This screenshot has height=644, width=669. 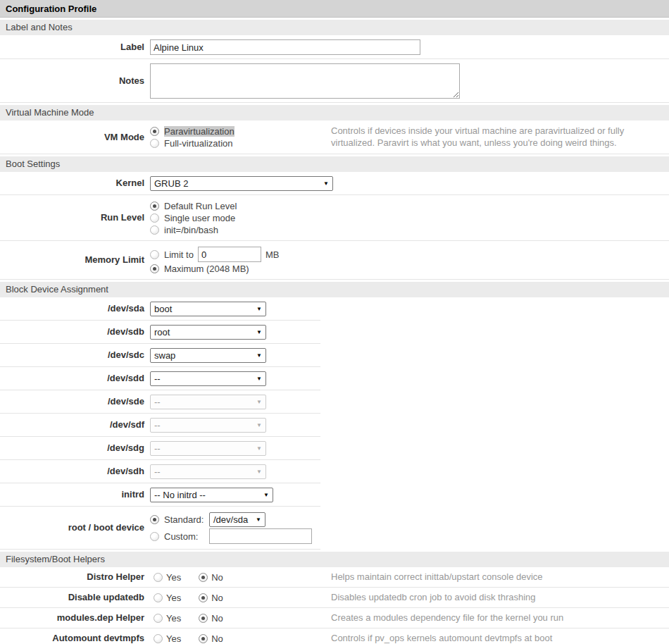 What do you see at coordinates (208, 472) in the screenshot?
I see `dev-sdh-select: -- ▼` at bounding box center [208, 472].